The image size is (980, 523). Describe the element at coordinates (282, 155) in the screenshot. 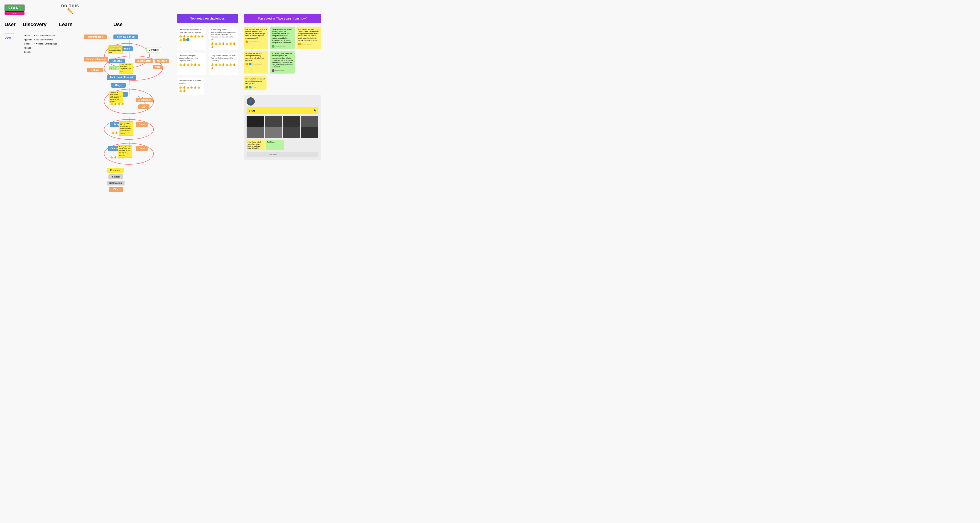

I see `link-bar: link here...............................…` at that location.